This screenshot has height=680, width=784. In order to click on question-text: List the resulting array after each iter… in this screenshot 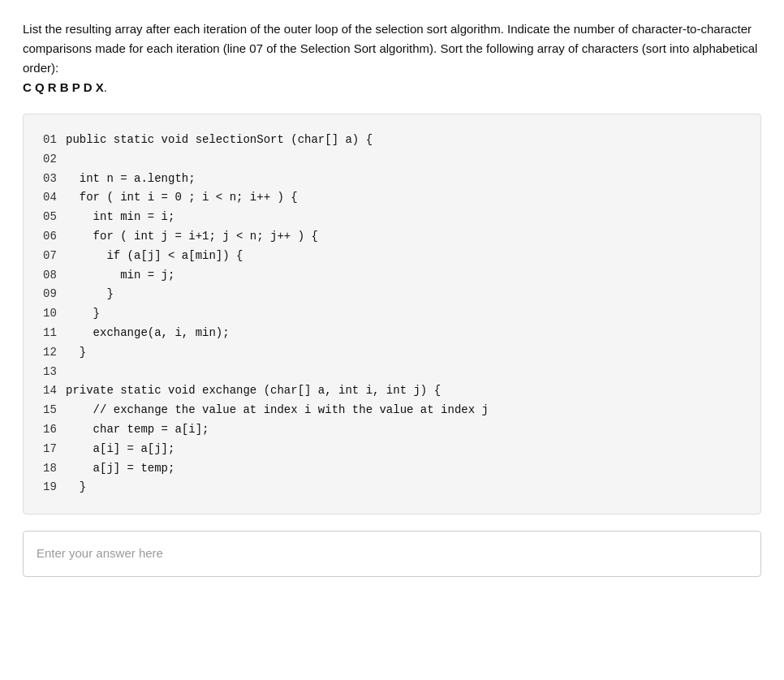, I will do `click(392, 58)`.